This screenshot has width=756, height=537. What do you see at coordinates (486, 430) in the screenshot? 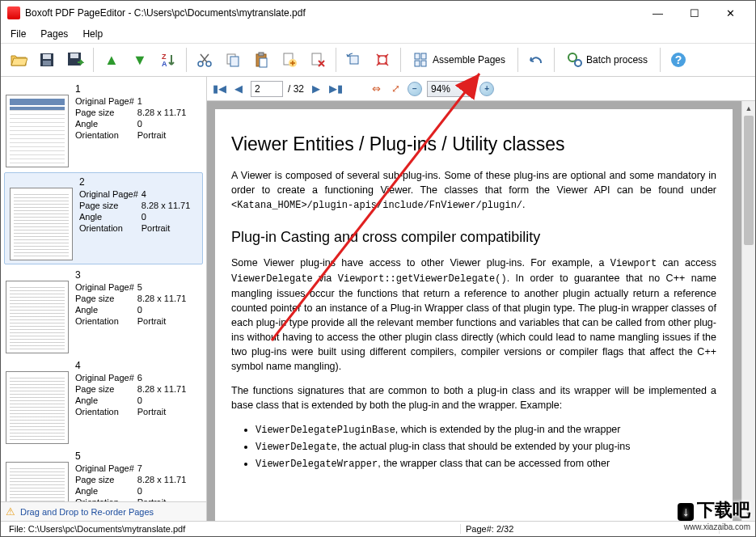
I see `list-item: ViewerDelegatePluginBase, which is exten…` at bounding box center [486, 430].